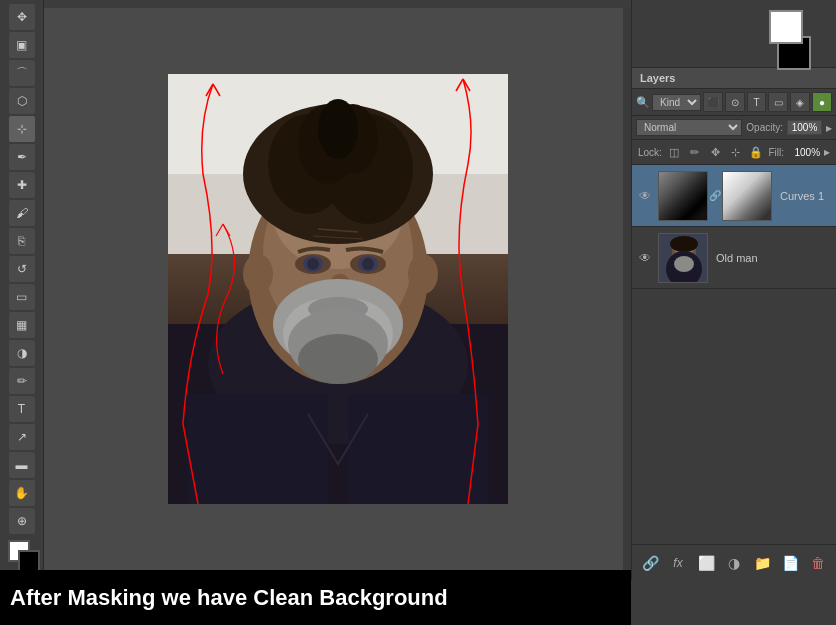 The image size is (836, 625). Describe the element at coordinates (22, 290) in the screenshot. I see `left-toolbar: ✥ ▣ ⌒ ⬡ ⊹ ✒ ✚ 🖌 ⎘ ↺ ▭ ▦ ◑ ✏ T ↗ ▬ ✋ ⊕` at that location.